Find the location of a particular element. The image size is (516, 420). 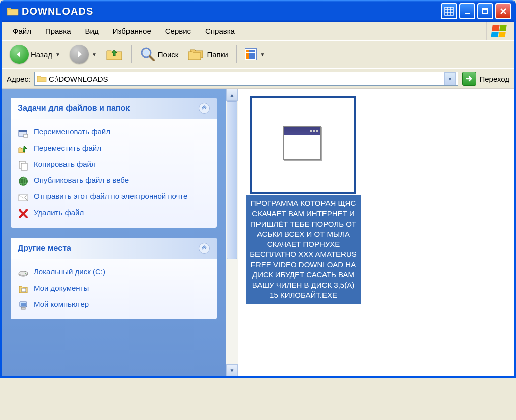

views-icon is located at coordinates (251, 54).